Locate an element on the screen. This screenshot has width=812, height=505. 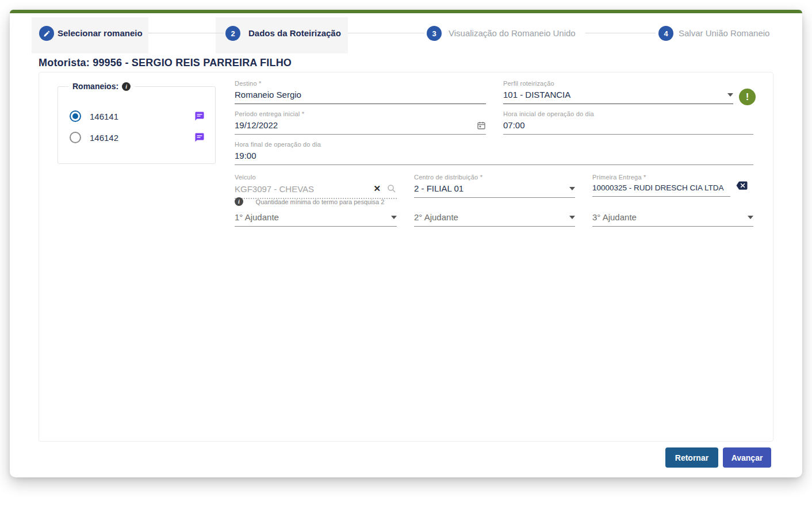
hora-final-field: Hora final de operação do dia 19:00 is located at coordinates (494, 153).